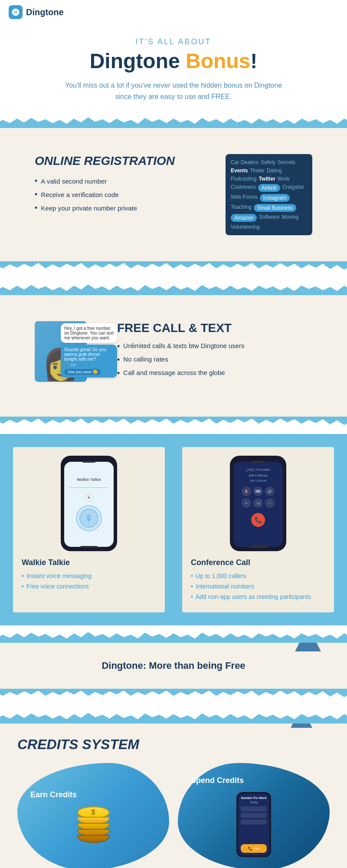  What do you see at coordinates (241, 208) in the screenshot?
I see `tag-teaching: Teaching` at bounding box center [241, 208].